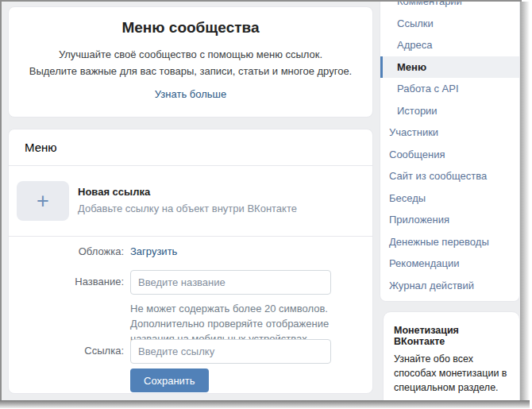 This screenshot has width=532, height=409. What do you see at coordinates (449, 286) in the screenshot?
I see `sidebar-item-action-log: Журнал действий` at bounding box center [449, 286].